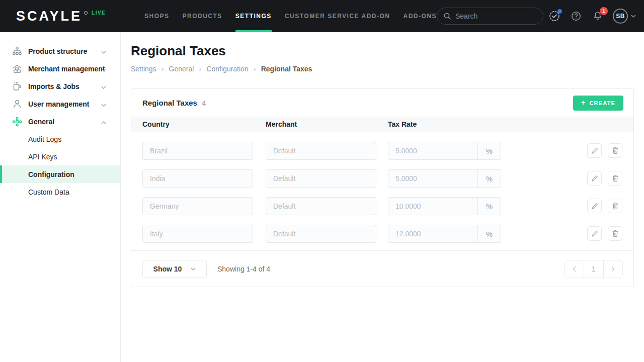  What do you see at coordinates (598, 103) in the screenshot?
I see `create-button: + CREATE` at bounding box center [598, 103].